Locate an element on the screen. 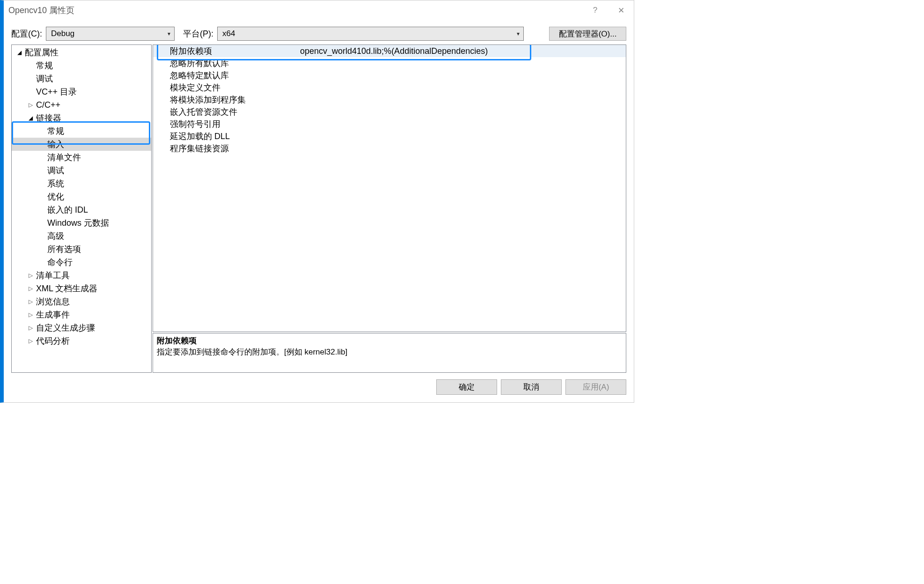 This screenshot has width=924, height=584. config-row: 配置(C): Debug ▾ 平台(P): x64 ▾ 配置管理器(O)... is located at coordinates (319, 32).